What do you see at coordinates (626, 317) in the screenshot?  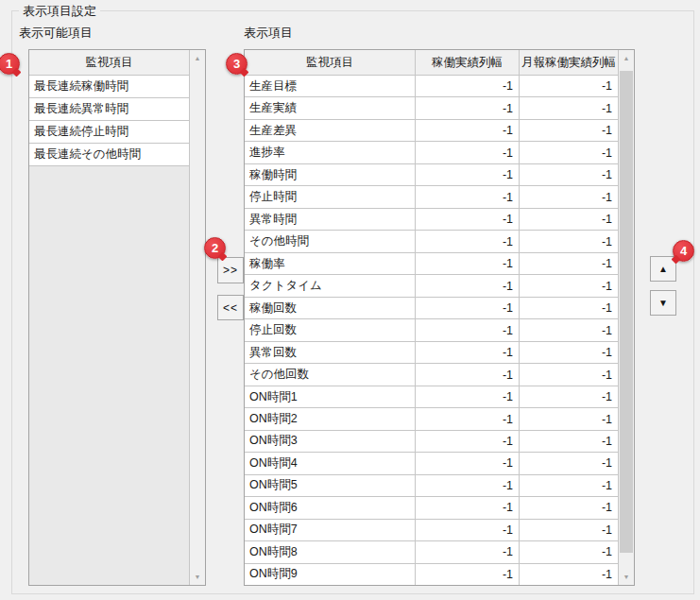 I see `selected-table-scrollbar: ▲ ▼` at bounding box center [626, 317].